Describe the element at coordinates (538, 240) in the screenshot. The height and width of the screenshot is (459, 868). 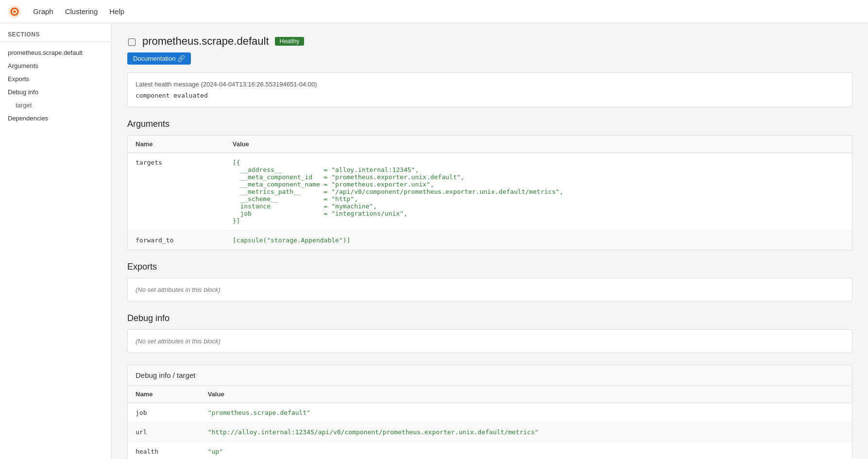
I see `arg-forward-to-value: [capsule("storage.Appendable")]` at that location.